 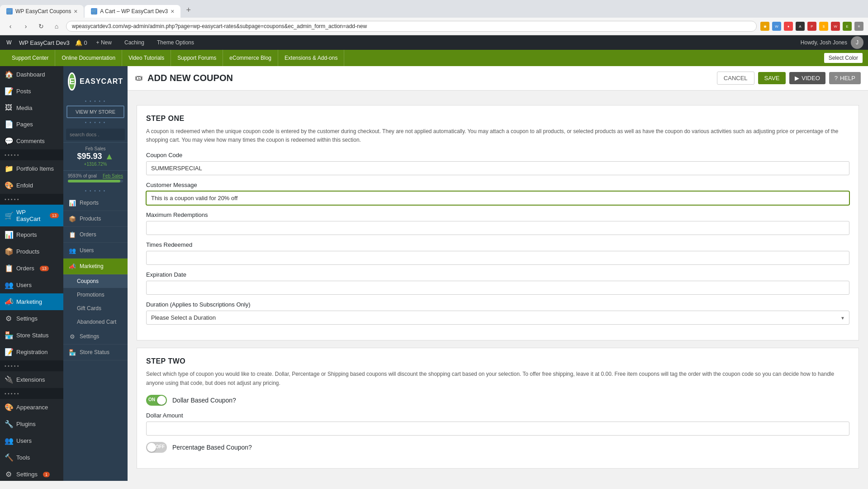 I want to click on ecommerce-blog-link: eCommerce Blog, so click(x=251, y=58).